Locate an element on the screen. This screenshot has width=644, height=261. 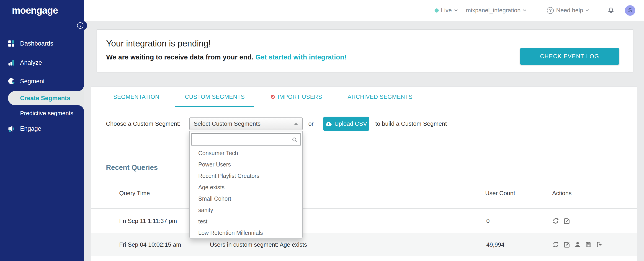
divider is located at coordinates (364, 175).